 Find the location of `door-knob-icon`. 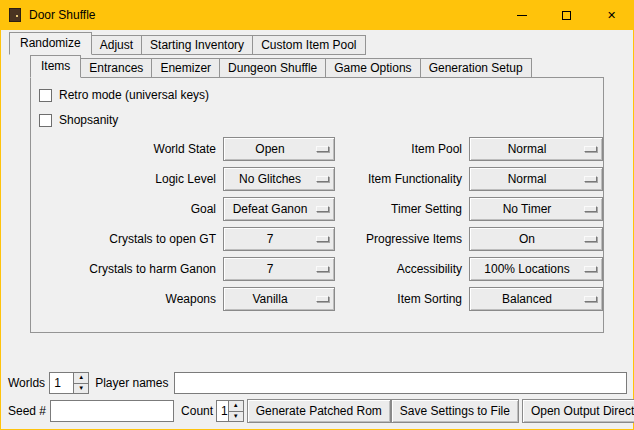

door-knob-icon is located at coordinates (17, 16).